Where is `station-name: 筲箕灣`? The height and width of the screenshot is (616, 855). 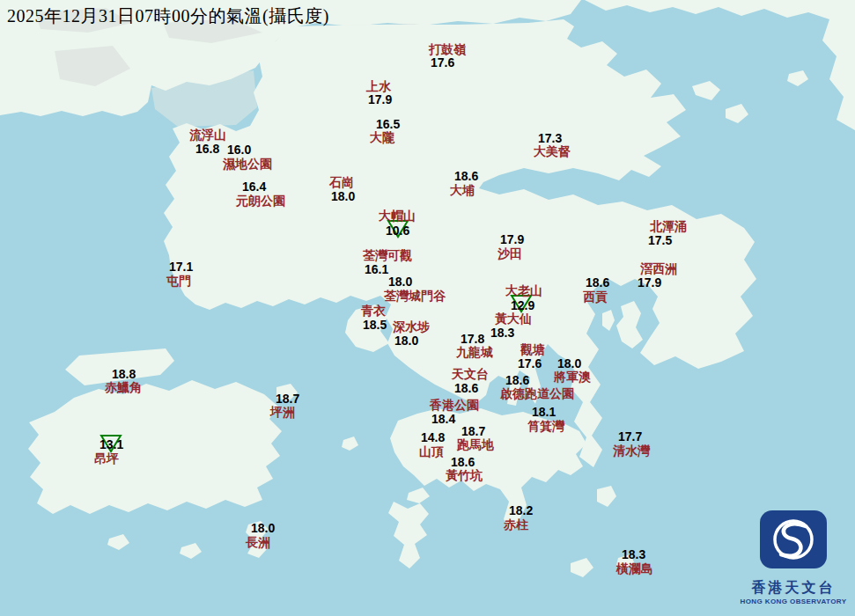 station-name: 筲箕灣 is located at coordinates (546, 426).